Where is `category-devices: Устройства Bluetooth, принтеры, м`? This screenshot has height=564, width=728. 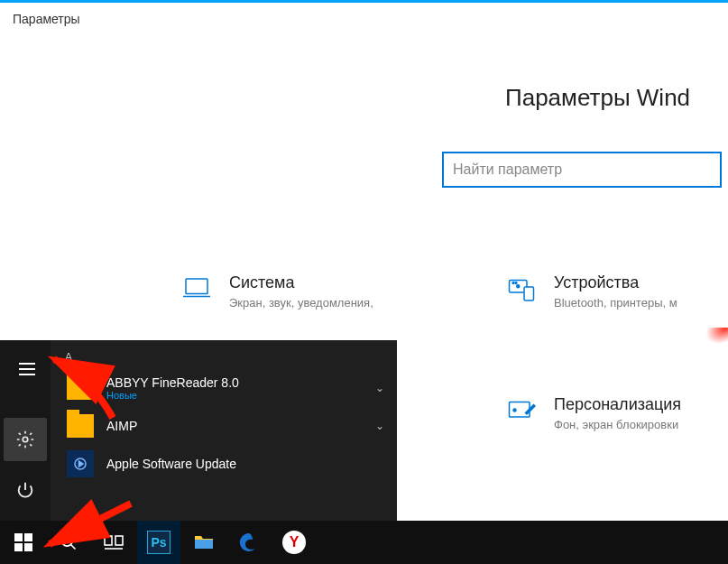 category-devices: Устройства Bluetooth, принтеры, м is located at coordinates (592, 291).